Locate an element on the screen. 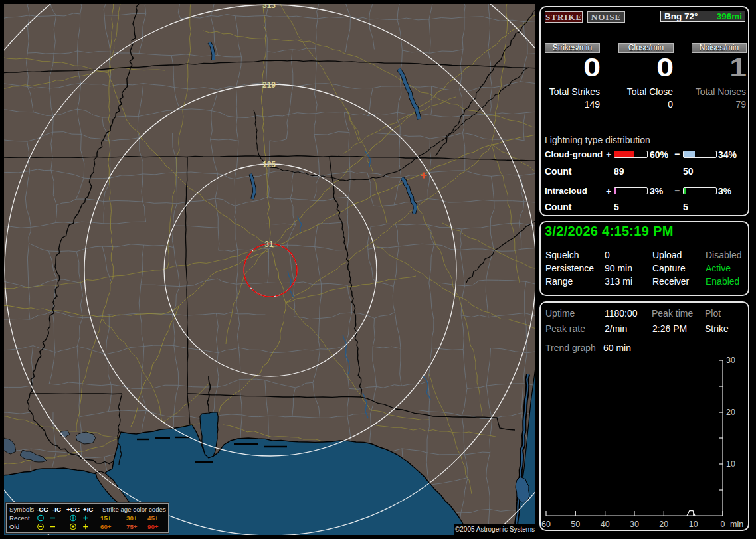 The height and width of the screenshot is (539, 756). svg-text: 45+ is located at coordinates (153, 518).